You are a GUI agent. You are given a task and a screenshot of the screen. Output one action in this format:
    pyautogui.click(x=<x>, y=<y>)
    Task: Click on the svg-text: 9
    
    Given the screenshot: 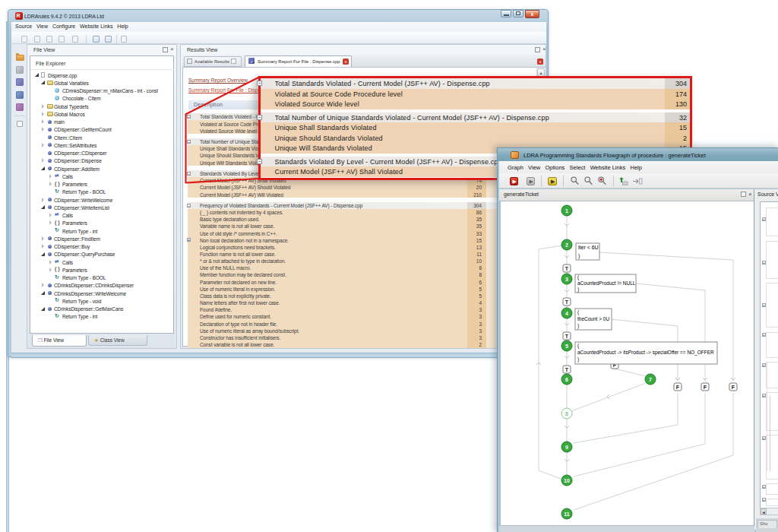 What is the action you would take?
    pyautogui.click(x=567, y=447)
    